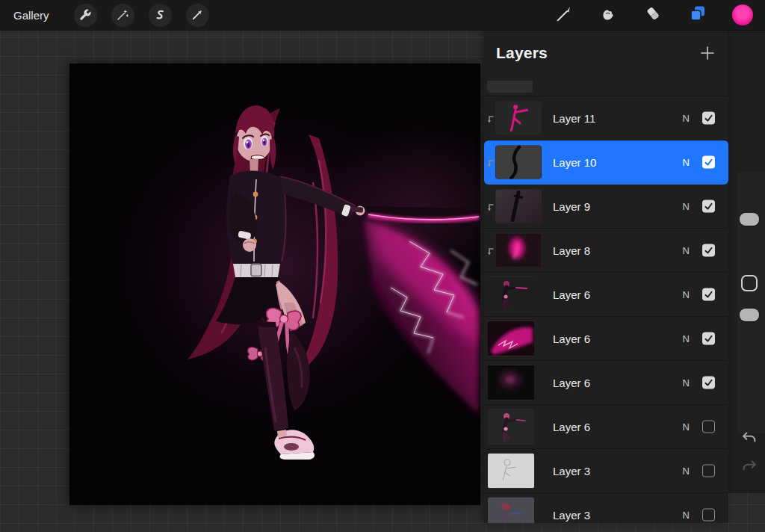 The height and width of the screenshot is (532, 765). Describe the element at coordinates (85, 15) in the screenshot. I see `wrench-icon` at that location.